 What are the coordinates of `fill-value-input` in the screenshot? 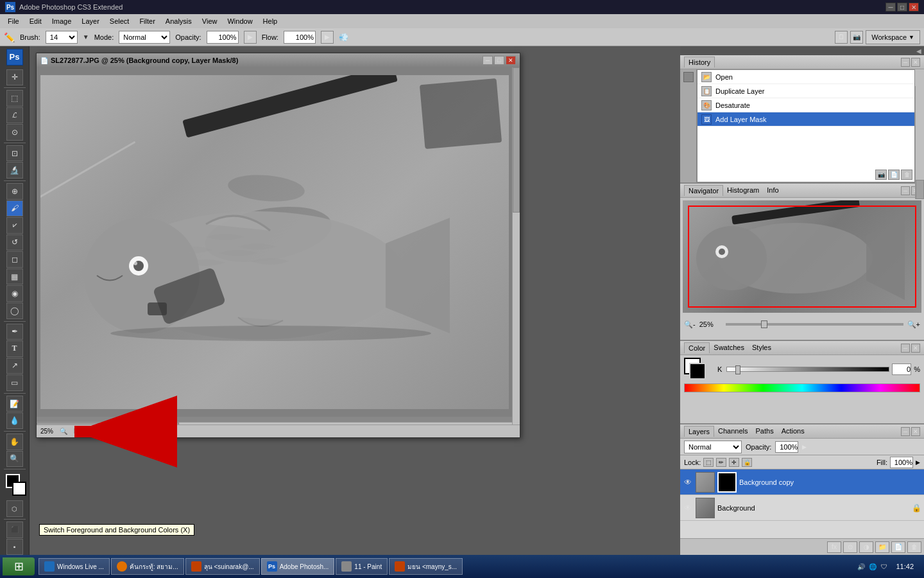 It's located at (902, 462).